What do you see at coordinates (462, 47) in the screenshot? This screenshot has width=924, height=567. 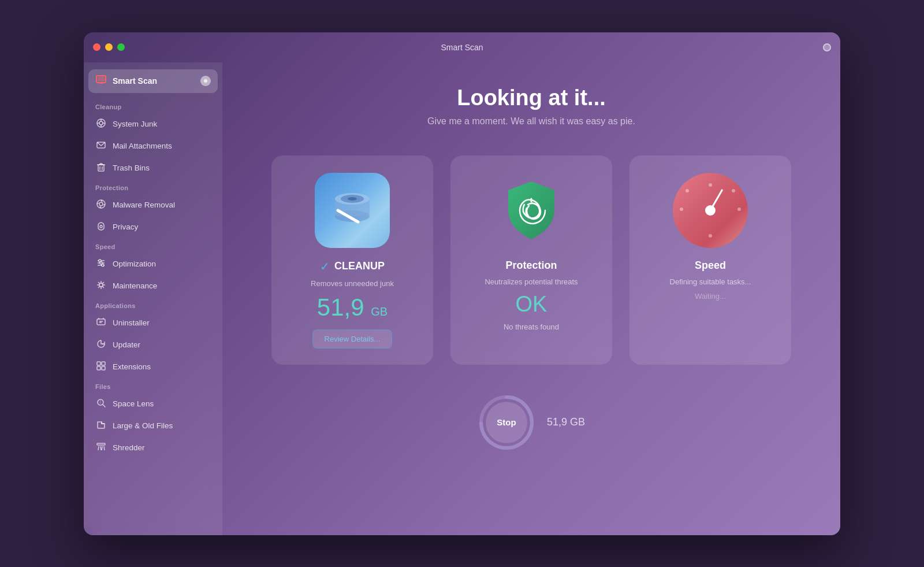 I see `window-title: Smart Scan` at bounding box center [462, 47].